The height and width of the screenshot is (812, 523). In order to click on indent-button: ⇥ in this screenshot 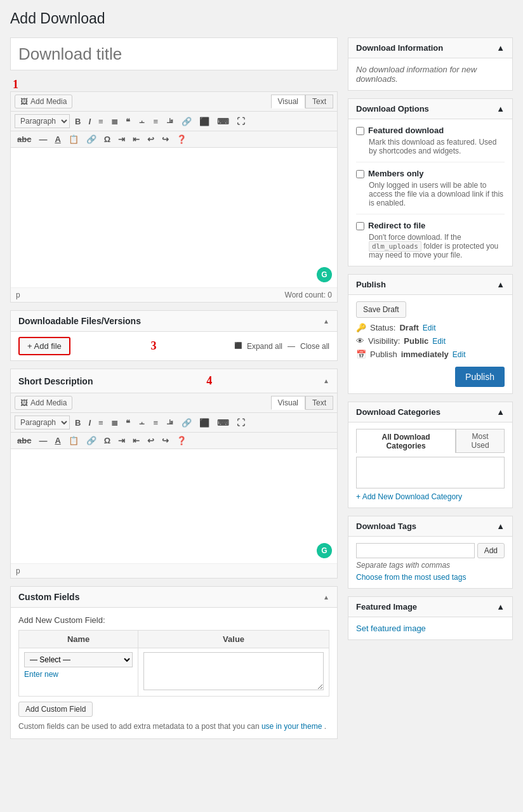, I will do `click(122, 140)`.